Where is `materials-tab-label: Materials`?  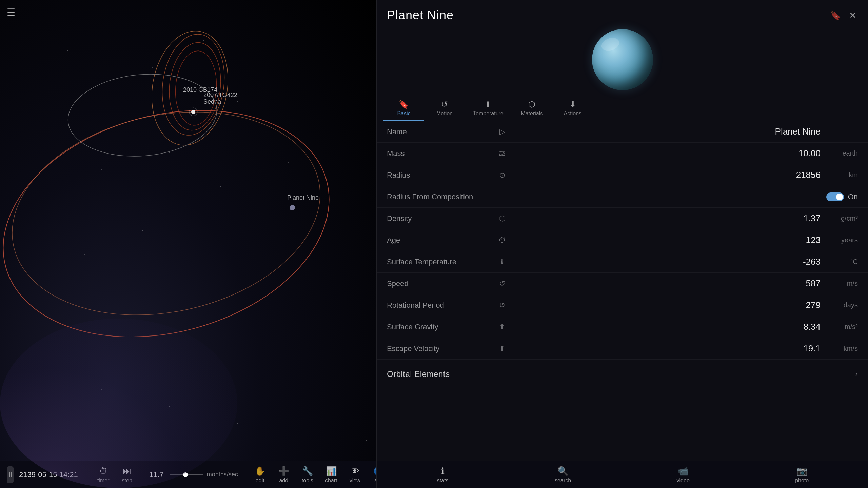
materials-tab-label: Materials is located at coordinates (532, 114).